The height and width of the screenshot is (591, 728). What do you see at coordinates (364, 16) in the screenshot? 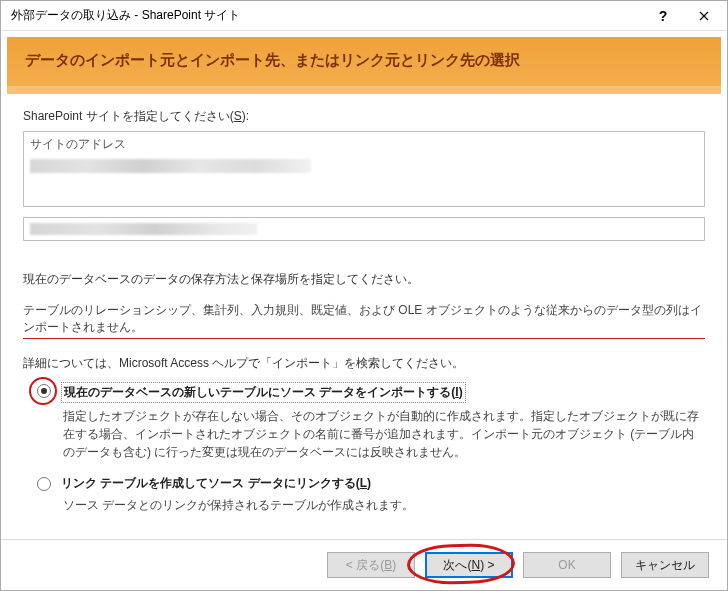
I see `titlebar: 外部データの取り込み - SharePoint サイト ?` at bounding box center [364, 16].